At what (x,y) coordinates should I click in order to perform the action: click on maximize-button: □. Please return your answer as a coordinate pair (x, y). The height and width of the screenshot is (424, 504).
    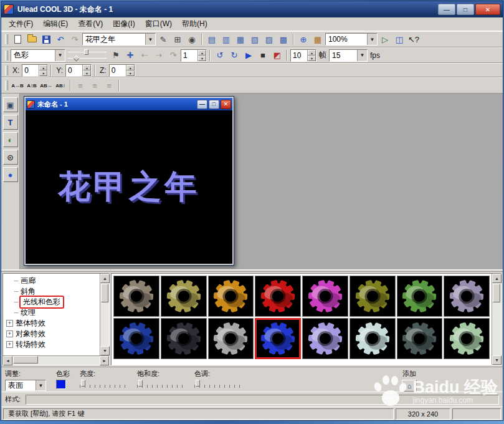
    Looking at the image, I should click on (465, 9).